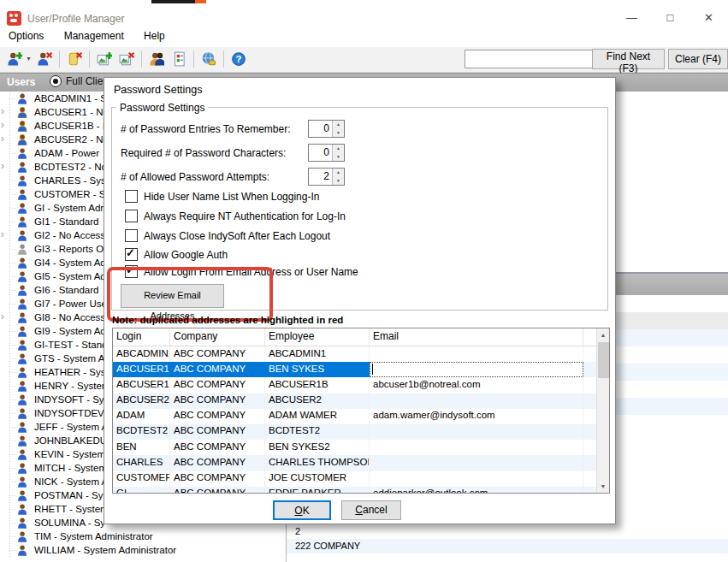  Describe the element at coordinates (361, 354) in the screenshot. I see `email-table-row: ABCADMIN1ABC COMPANYABCADMIN1` at that location.